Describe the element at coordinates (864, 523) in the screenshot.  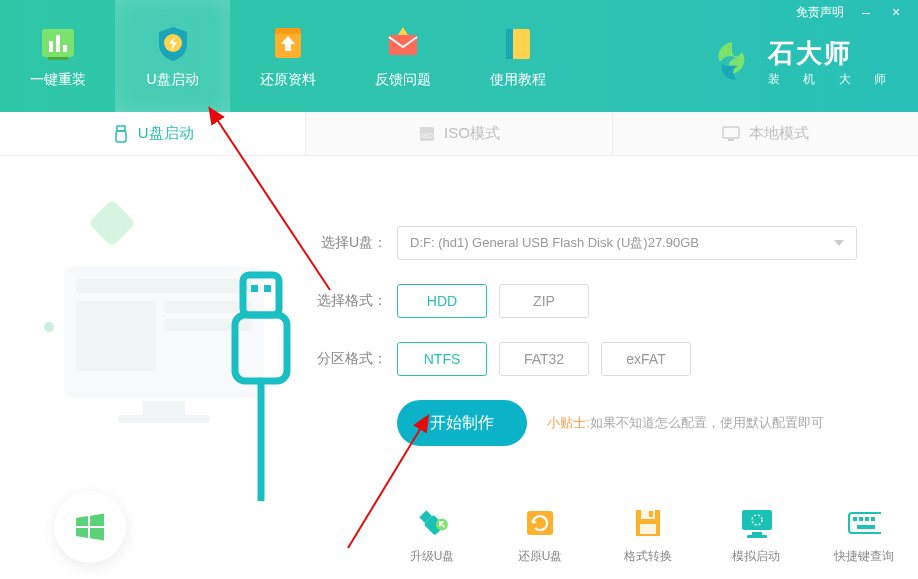
I see `keyboard-icon` at that location.